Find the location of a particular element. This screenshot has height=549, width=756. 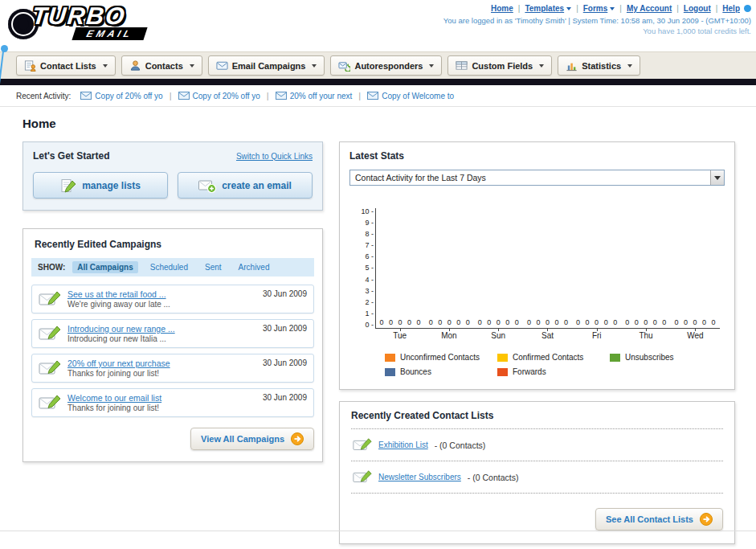

envelope-plus-icon is located at coordinates (207, 186).